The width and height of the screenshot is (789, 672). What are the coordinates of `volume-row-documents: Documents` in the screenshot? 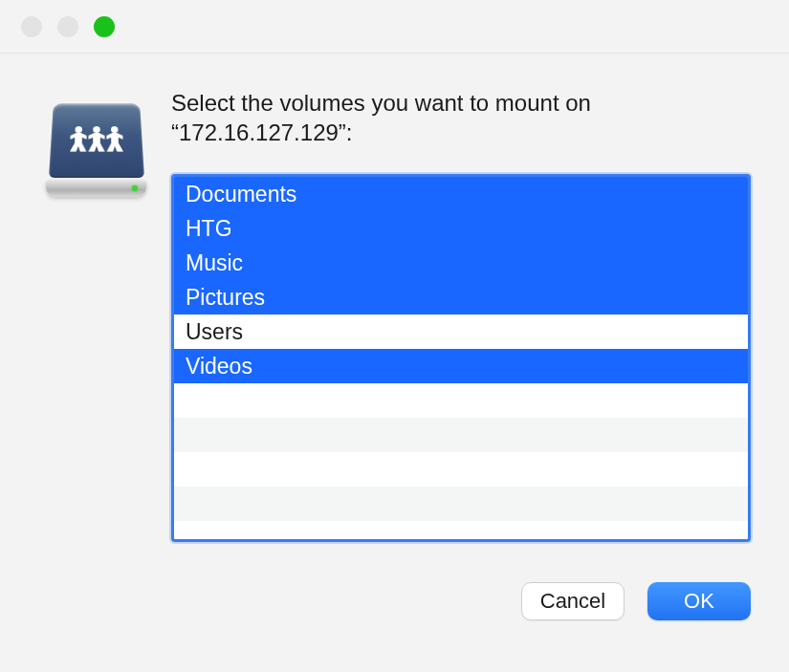 It's located at (461, 194).